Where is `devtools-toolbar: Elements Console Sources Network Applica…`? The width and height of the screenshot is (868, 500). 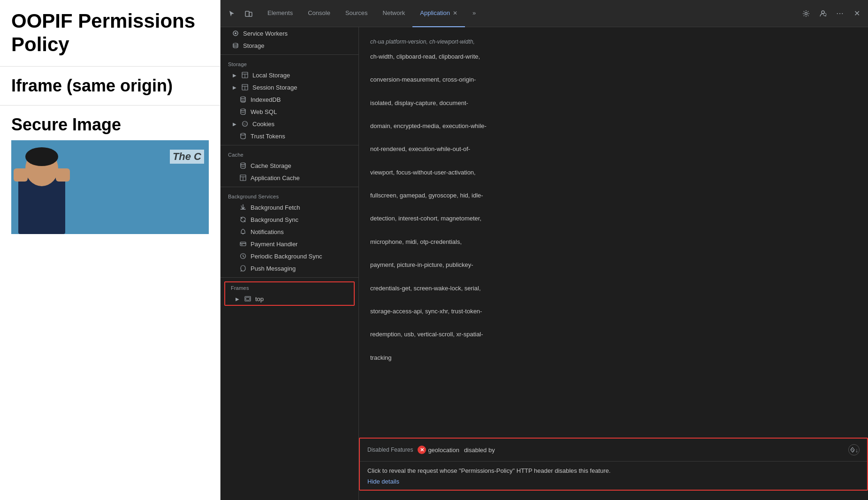 devtools-toolbar: Elements Console Sources Network Applica… is located at coordinates (544, 14).